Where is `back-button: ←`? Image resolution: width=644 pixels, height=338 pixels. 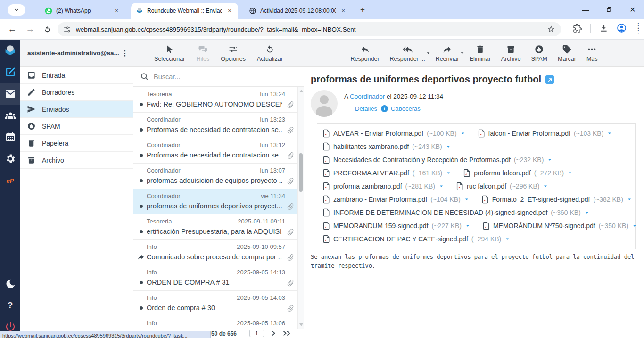 back-button: ← is located at coordinates (12, 29).